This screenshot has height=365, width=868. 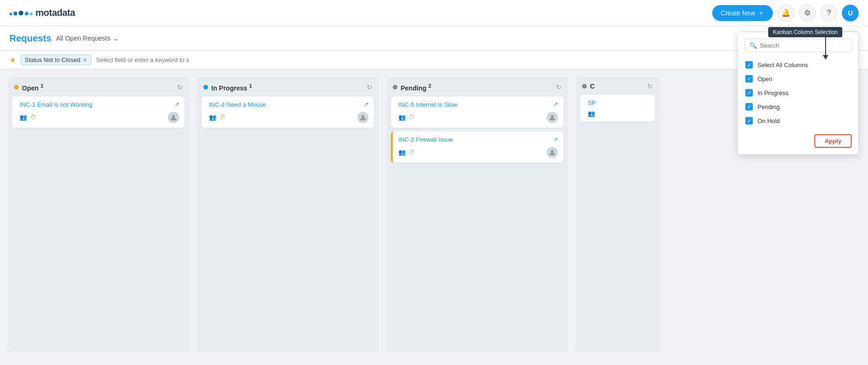 What do you see at coordinates (30, 38) in the screenshot?
I see `page-title: Requests` at bounding box center [30, 38].